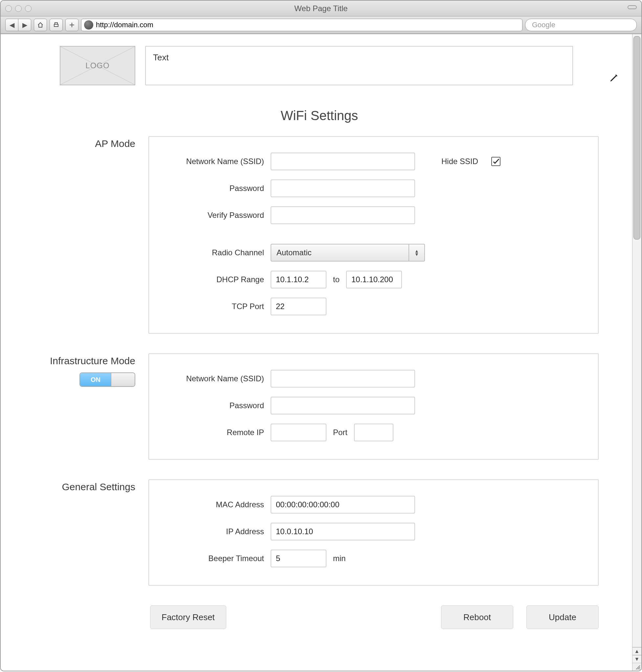 The image size is (642, 672). I want to click on label-verify-password: Verify Password, so click(216, 215).